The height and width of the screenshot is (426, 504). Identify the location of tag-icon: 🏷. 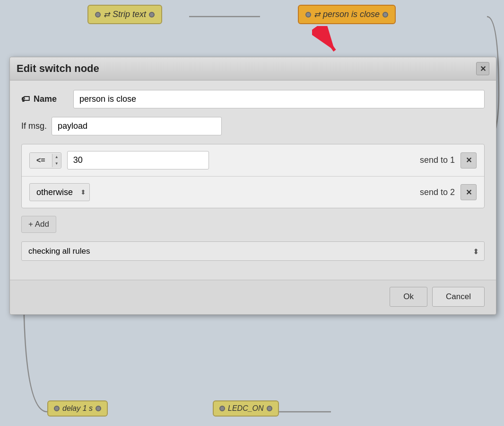
(26, 99).